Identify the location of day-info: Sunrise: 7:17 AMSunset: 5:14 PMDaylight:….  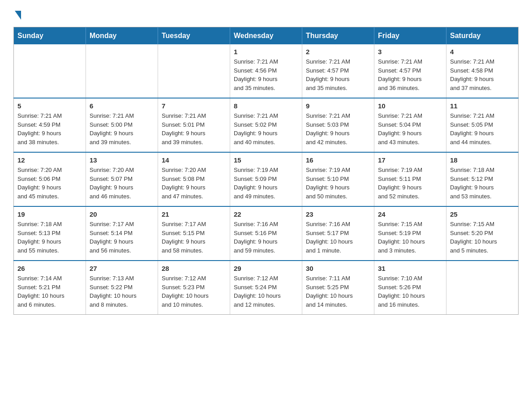
(122, 237).